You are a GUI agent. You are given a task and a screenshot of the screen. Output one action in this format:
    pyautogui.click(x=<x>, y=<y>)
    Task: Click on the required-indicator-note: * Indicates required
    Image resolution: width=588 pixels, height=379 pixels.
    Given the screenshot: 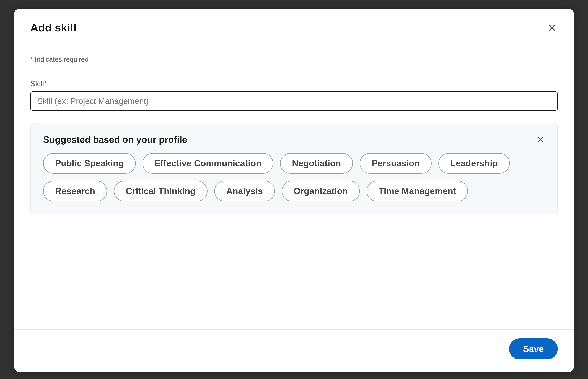 What is the action you would take?
    pyautogui.click(x=294, y=60)
    